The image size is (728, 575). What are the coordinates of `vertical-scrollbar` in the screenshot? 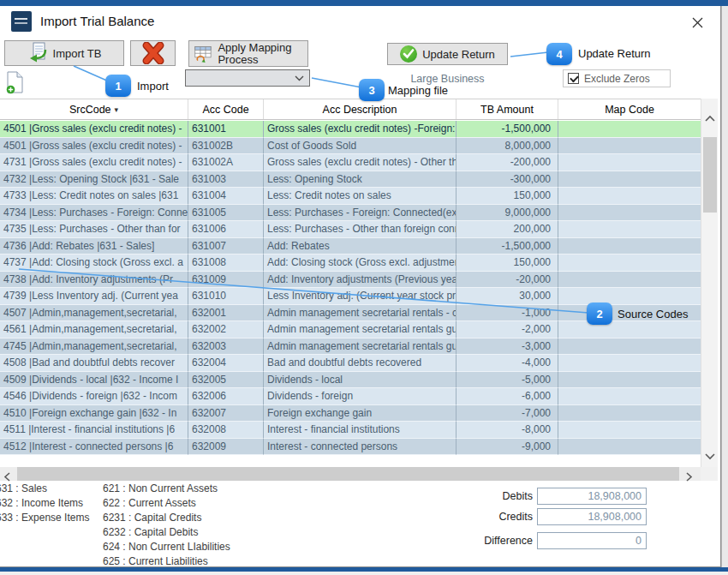 It's located at (709, 283).